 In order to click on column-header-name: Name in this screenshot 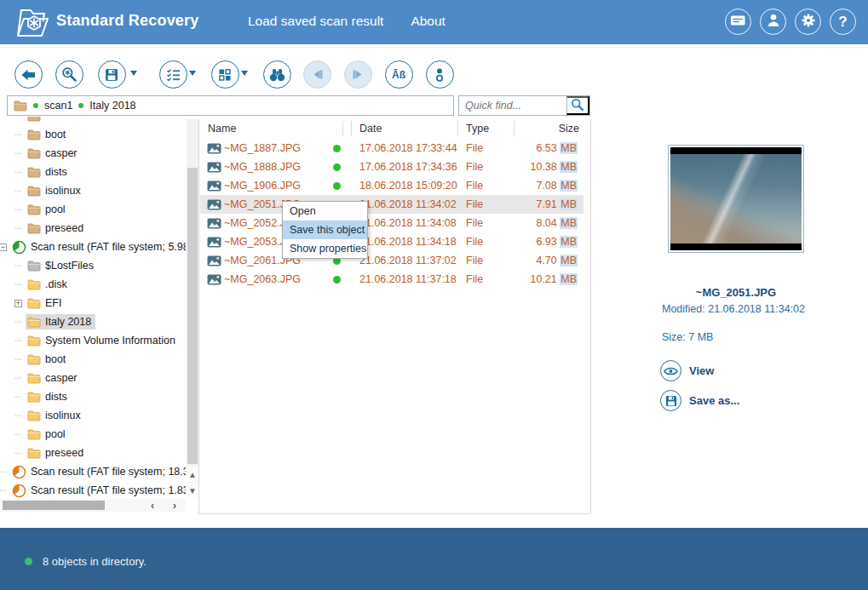, I will do `click(272, 129)`.